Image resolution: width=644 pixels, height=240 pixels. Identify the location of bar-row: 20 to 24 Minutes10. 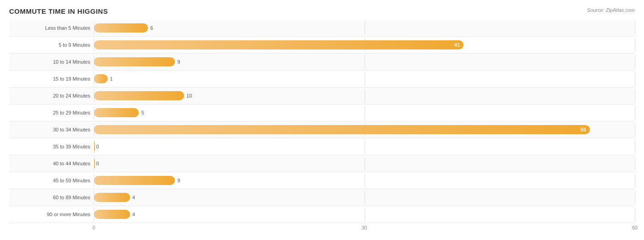
(322, 96).